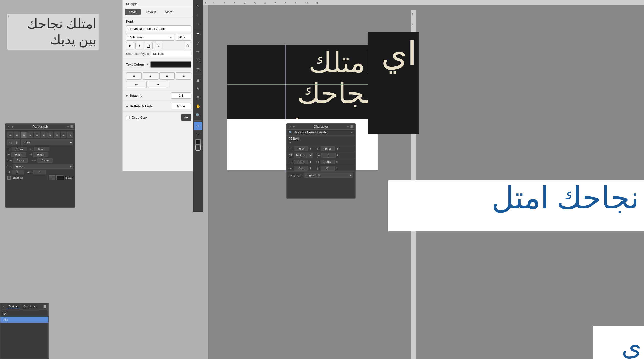 The height and width of the screenshot is (359, 644). I want to click on toolbar-gradient-tool: ⊟, so click(198, 98).